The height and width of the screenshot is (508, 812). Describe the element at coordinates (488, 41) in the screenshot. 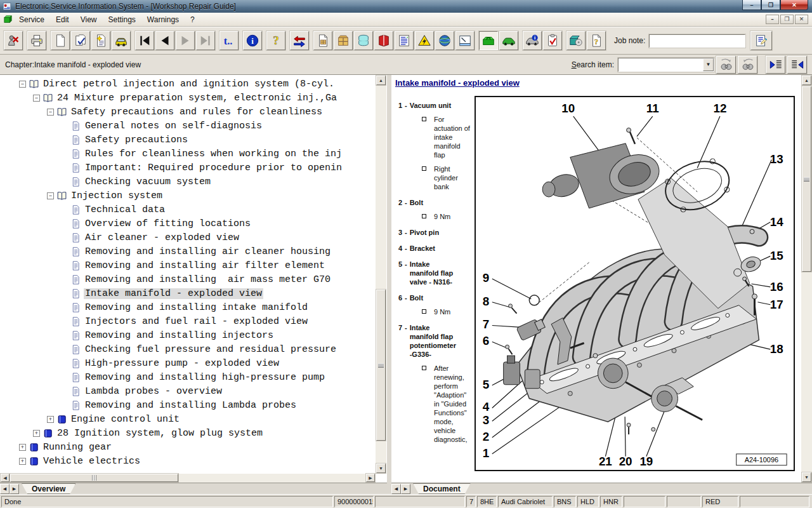

I see `toolbar-toolbox-button` at that location.